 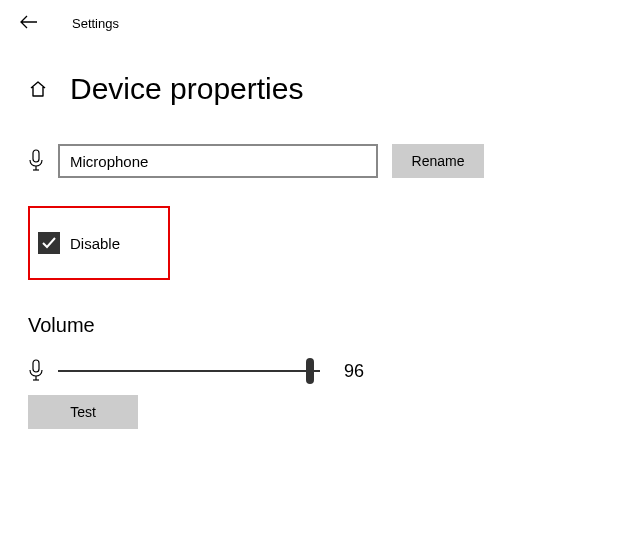 What do you see at coordinates (438, 161) in the screenshot?
I see `rename-button: Rename` at bounding box center [438, 161].